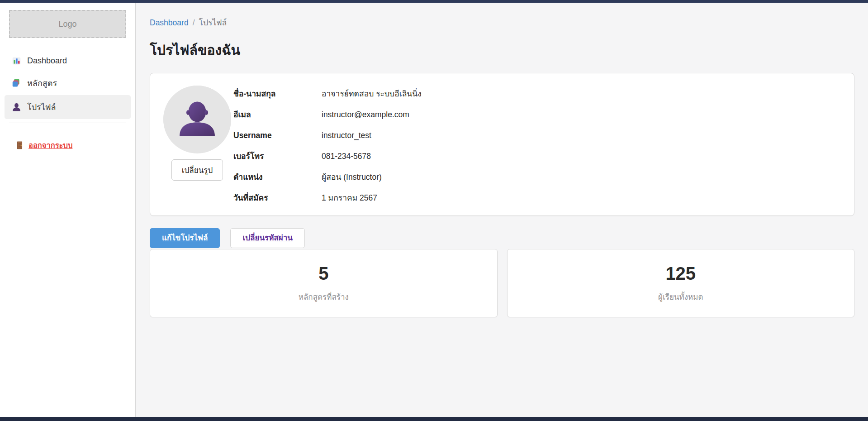  What do you see at coordinates (581, 115) in the screenshot?
I see `field-value-email: instructor@example.com` at bounding box center [581, 115].